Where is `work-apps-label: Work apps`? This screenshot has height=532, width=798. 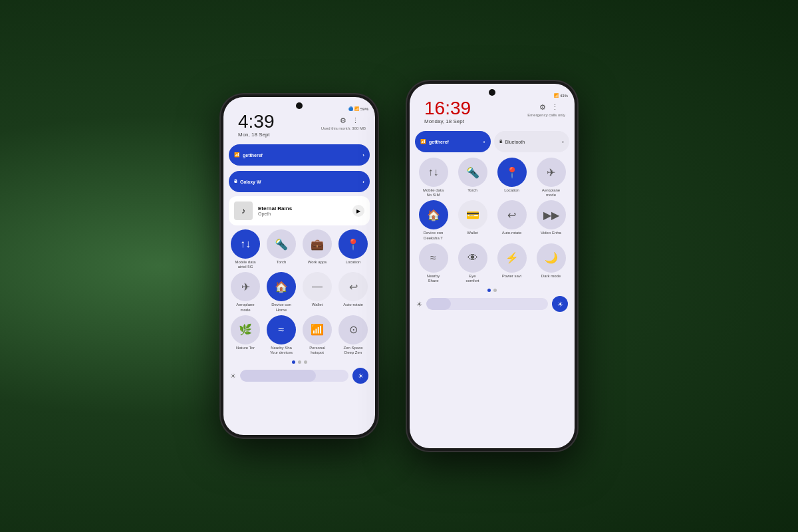
work-apps-label: Work apps is located at coordinates (318, 262).